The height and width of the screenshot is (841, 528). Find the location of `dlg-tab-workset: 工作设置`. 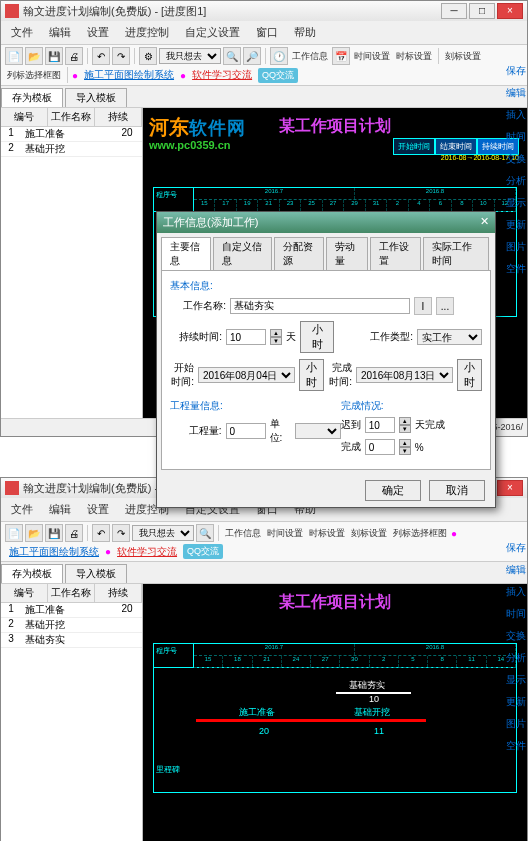

dlg-tab-workset: 工作设置 is located at coordinates (395, 254).